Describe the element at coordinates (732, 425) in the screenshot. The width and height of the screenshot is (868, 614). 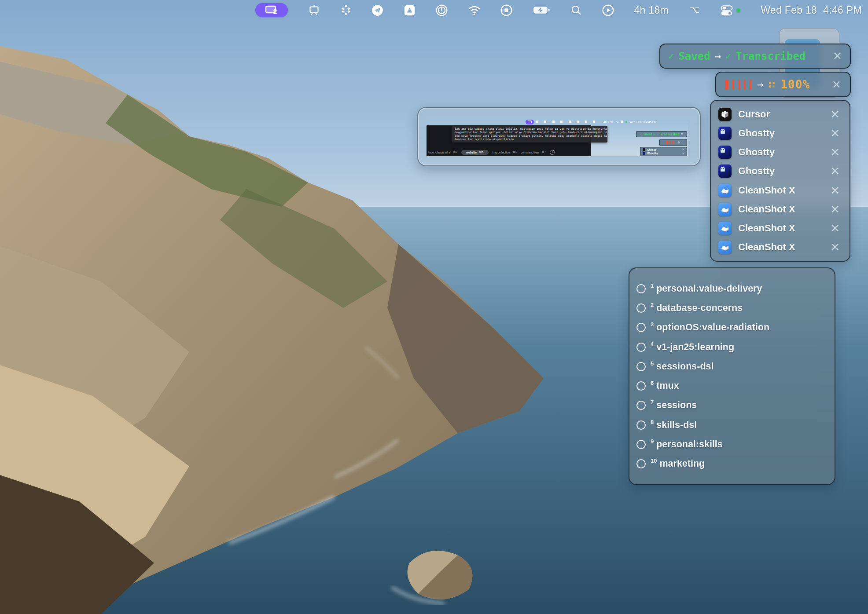
I see `todo-item: 8 skills-dsl` at that location.